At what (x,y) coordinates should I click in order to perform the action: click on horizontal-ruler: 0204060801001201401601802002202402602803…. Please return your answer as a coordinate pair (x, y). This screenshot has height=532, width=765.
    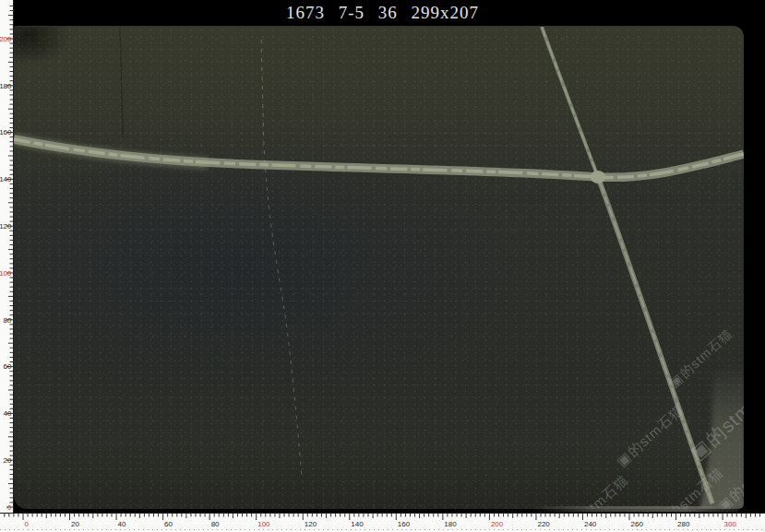
    Looking at the image, I should click on (382, 522).